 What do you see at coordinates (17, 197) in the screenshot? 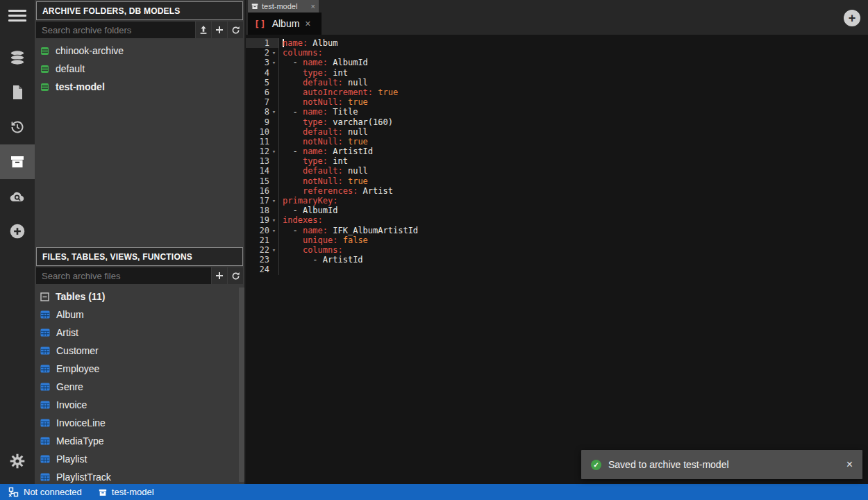
I see `cloud-search-icon` at bounding box center [17, 197].